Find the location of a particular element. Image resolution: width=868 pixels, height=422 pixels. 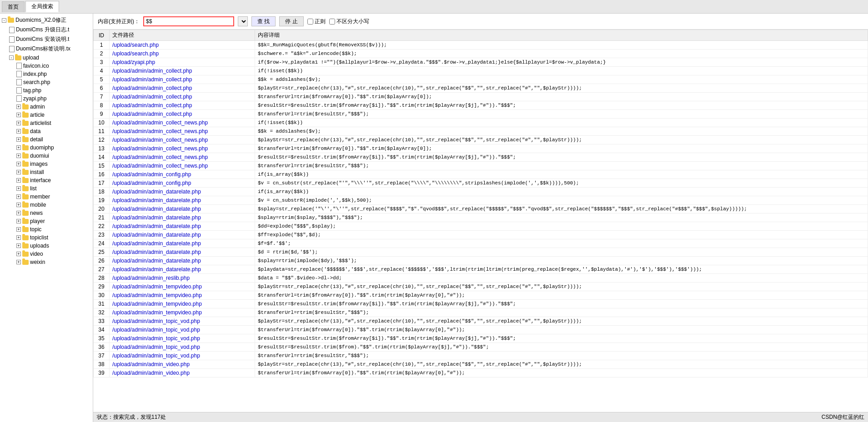

sidebar-item-mobile: + mobile is located at coordinates (46, 205).